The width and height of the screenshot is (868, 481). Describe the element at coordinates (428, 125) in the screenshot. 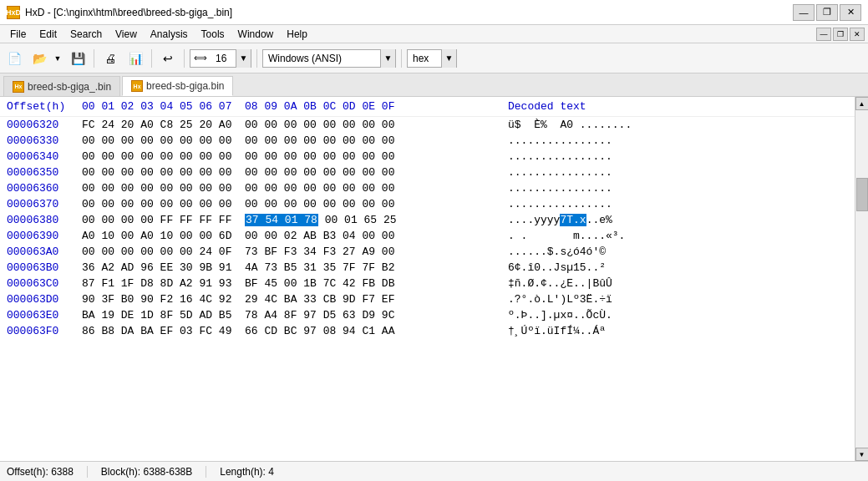

I see `hex-row: 00006320 FC 24 20 A0 C8 25 20 A0 00 00 0…` at that location.